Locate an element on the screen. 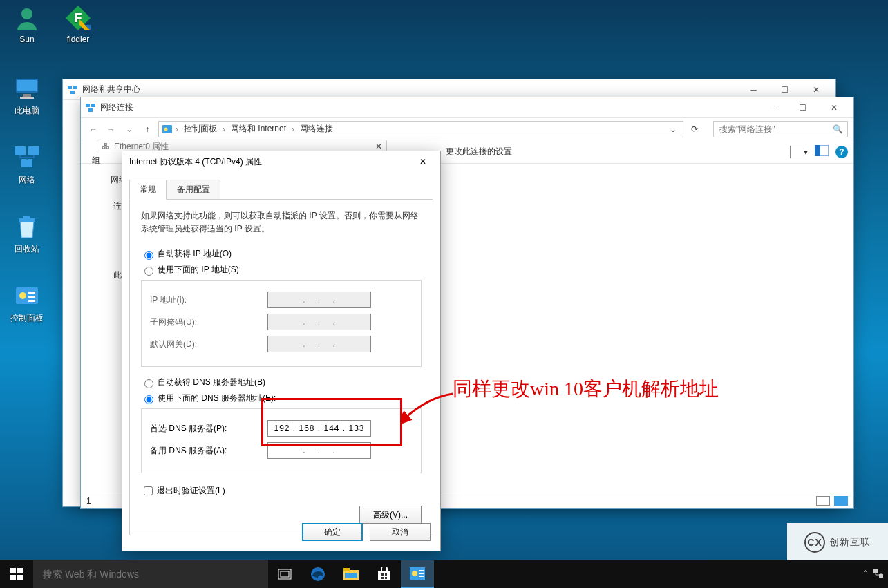 Image resolution: width=888 pixels, height=588 pixels. view-large-button is located at coordinates (841, 501).